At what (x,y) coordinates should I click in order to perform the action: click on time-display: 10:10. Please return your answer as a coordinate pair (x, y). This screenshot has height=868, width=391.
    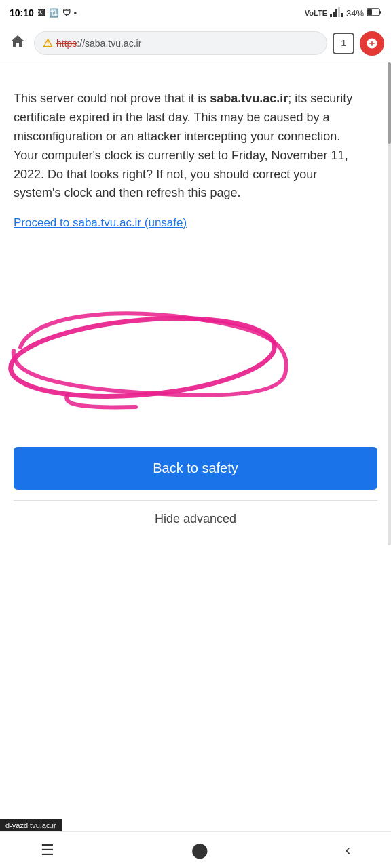
    Looking at the image, I should click on (22, 13).